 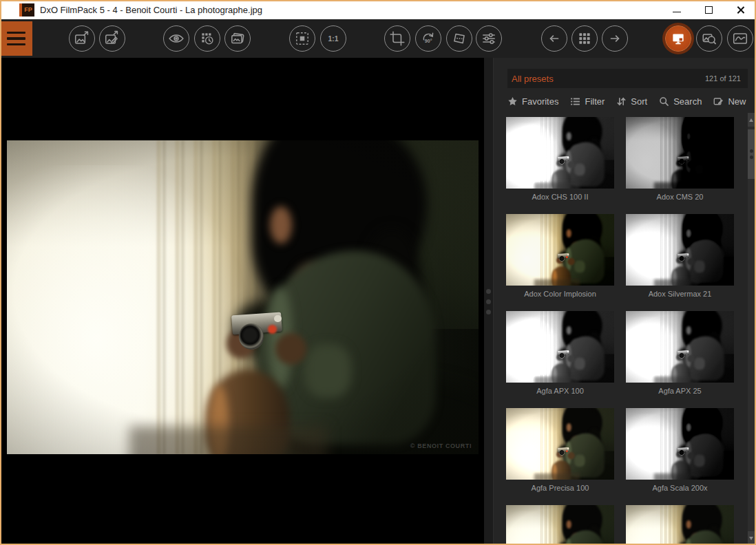 What do you see at coordinates (512, 102) in the screenshot?
I see `star-icon` at bounding box center [512, 102].